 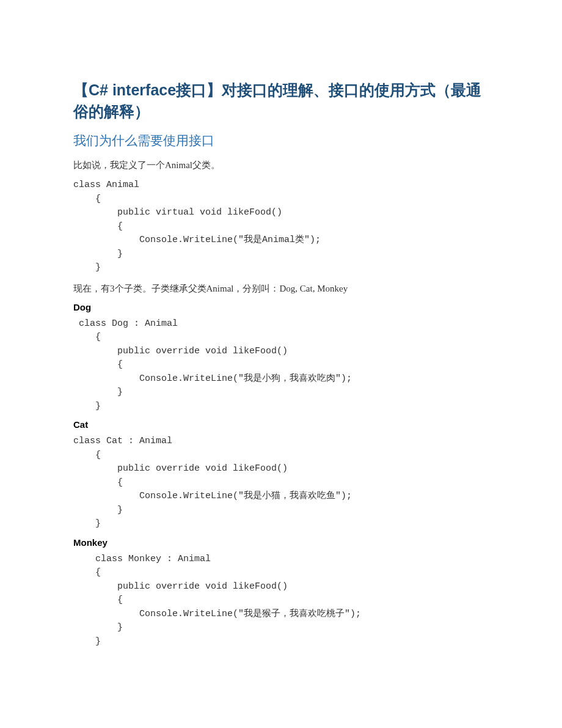 What do you see at coordinates (281, 227) in the screenshot?
I see `code-animal-class: class Animal { public virtual void likeF…` at bounding box center [281, 227].